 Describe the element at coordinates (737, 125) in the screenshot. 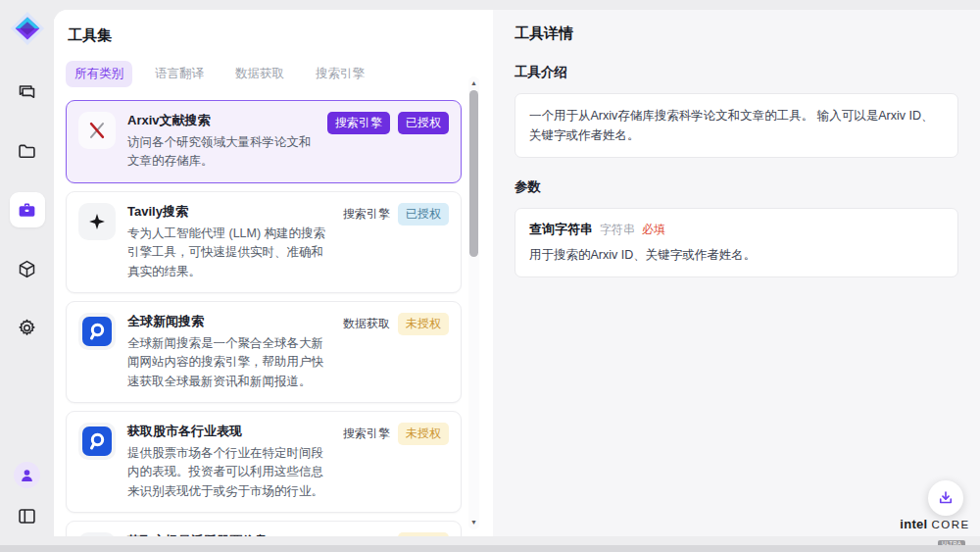

I see `intro-text: 一个用于从Arxiv存储库搜索科学论文和文章的工具。 输入可以是Arxiv ID…` at that location.